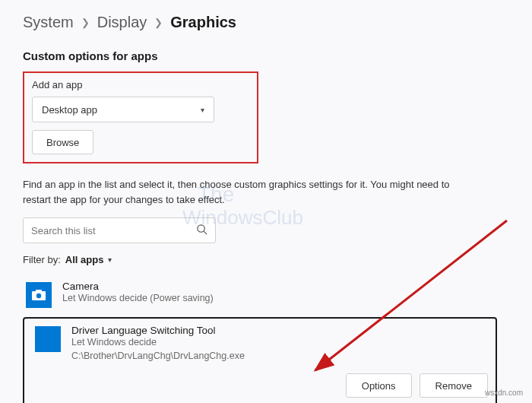 This screenshot has height=403, width=532. What do you see at coordinates (378, 386) in the screenshot?
I see `options-button: Options` at bounding box center [378, 386].